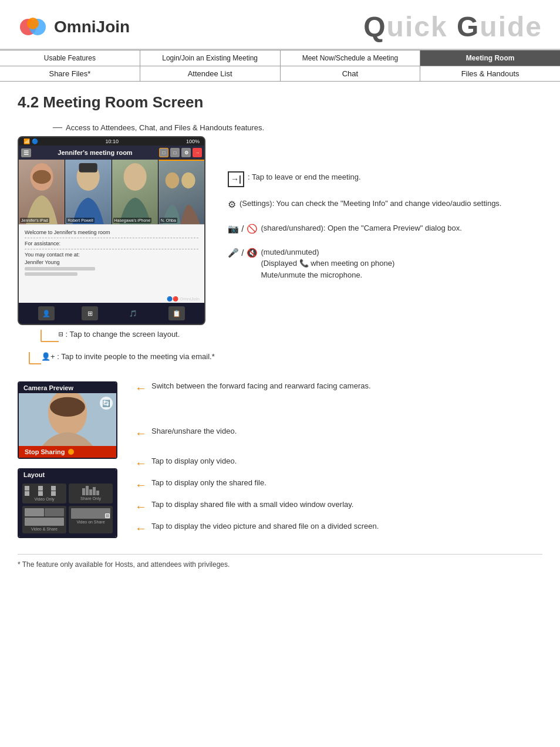 The image size is (560, 747). I want to click on icon-gear: ⚙, so click(186, 153).